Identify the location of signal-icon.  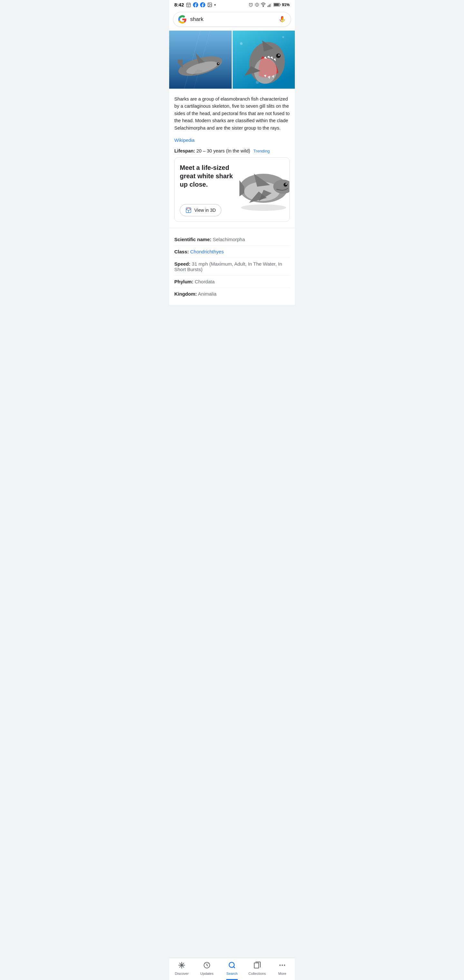
(270, 5).